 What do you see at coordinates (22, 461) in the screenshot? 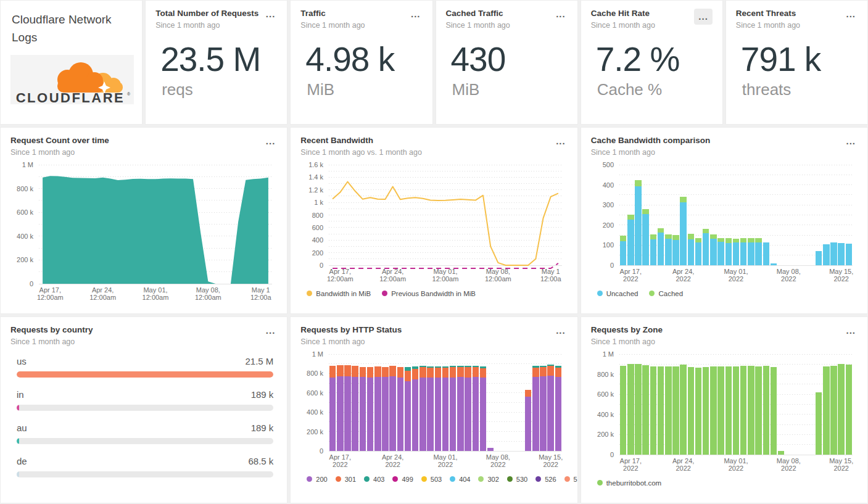
I see `country-label: de` at bounding box center [22, 461].